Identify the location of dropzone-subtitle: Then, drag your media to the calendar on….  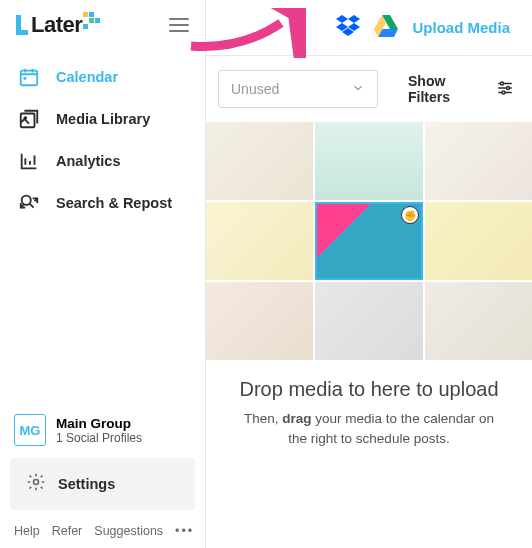
(369, 430).